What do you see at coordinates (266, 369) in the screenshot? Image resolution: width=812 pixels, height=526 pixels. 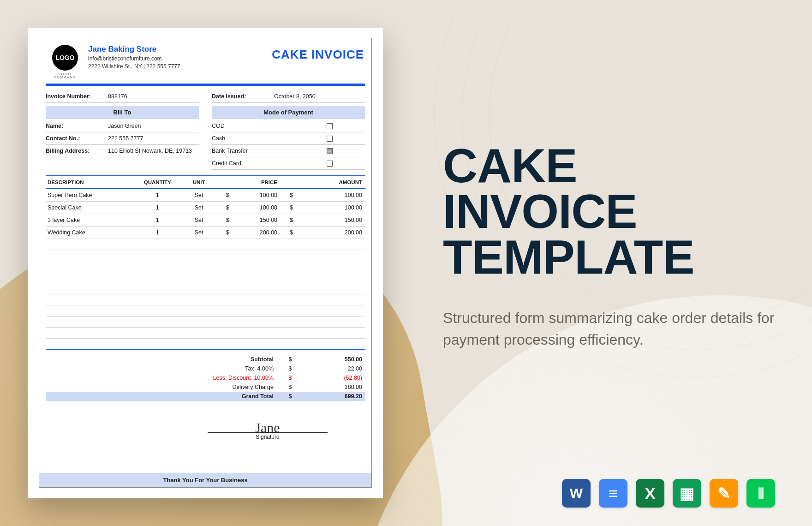 I see `tax-rate: 4.00%` at bounding box center [266, 369].